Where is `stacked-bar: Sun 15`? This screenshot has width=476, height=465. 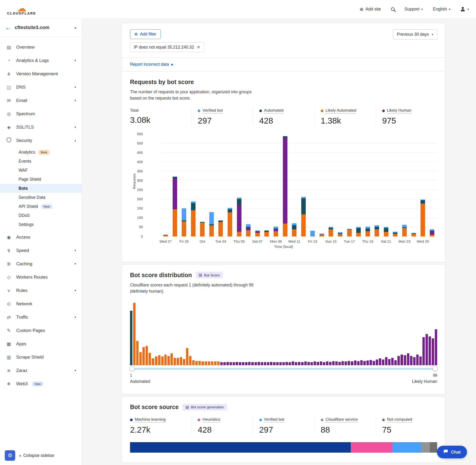
stacked-bar: Sun 15 is located at coordinates (331, 232).